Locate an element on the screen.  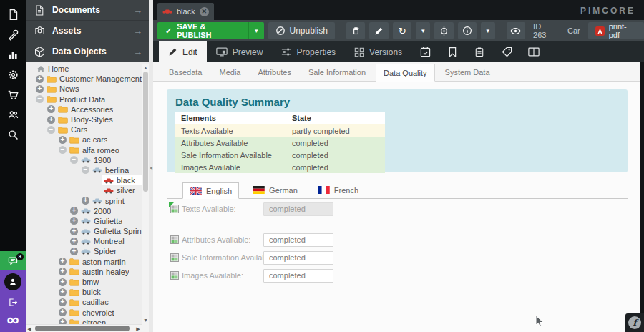
unpublish-button: Unpublish is located at coordinates (302, 31).